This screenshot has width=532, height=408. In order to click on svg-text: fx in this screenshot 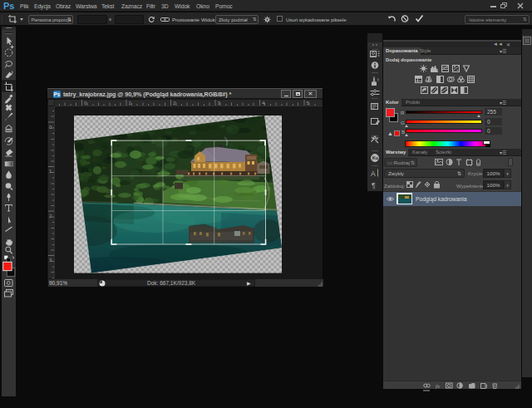, I will do `click(438, 386)`.